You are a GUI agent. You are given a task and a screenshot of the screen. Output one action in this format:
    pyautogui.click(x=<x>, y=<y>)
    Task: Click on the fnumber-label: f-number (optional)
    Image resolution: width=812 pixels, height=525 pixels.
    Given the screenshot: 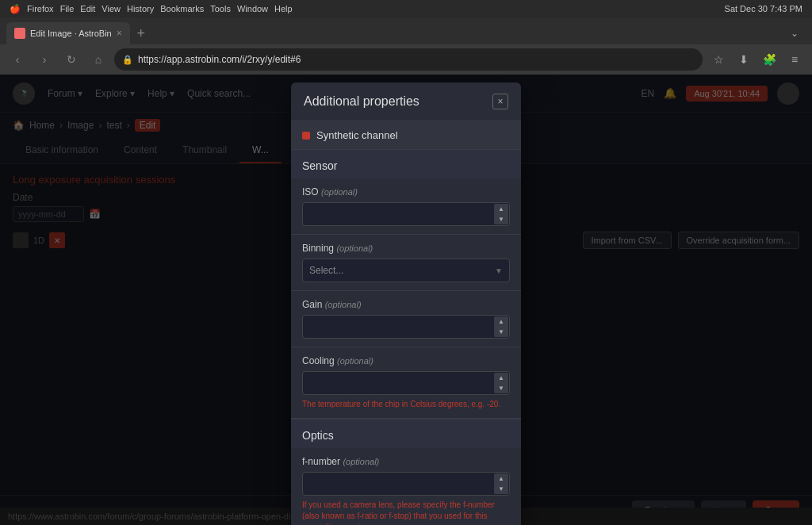 What is the action you would take?
    pyautogui.click(x=406, y=462)
    